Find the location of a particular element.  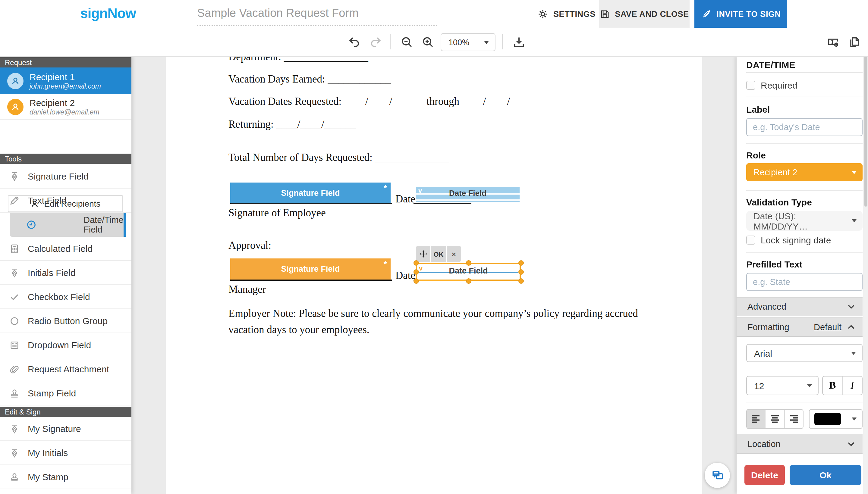

font-color-dropdown is located at coordinates (836, 419).